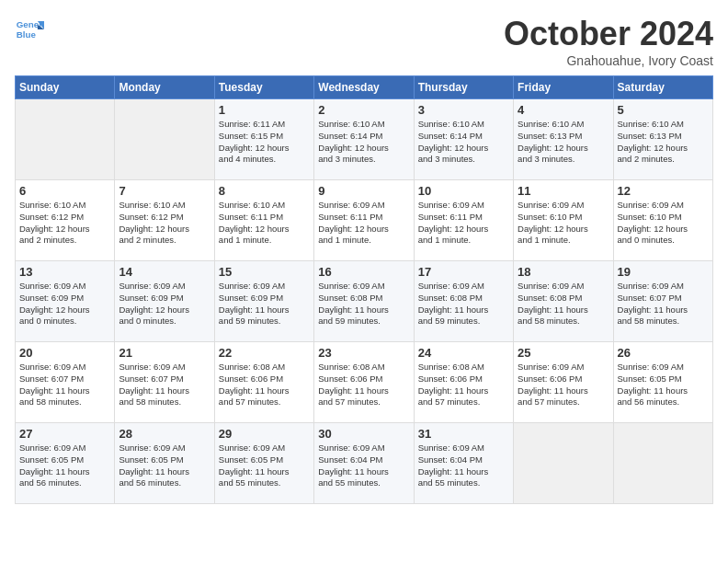 The width and height of the screenshot is (728, 563). I want to click on day-number: 25, so click(563, 353).